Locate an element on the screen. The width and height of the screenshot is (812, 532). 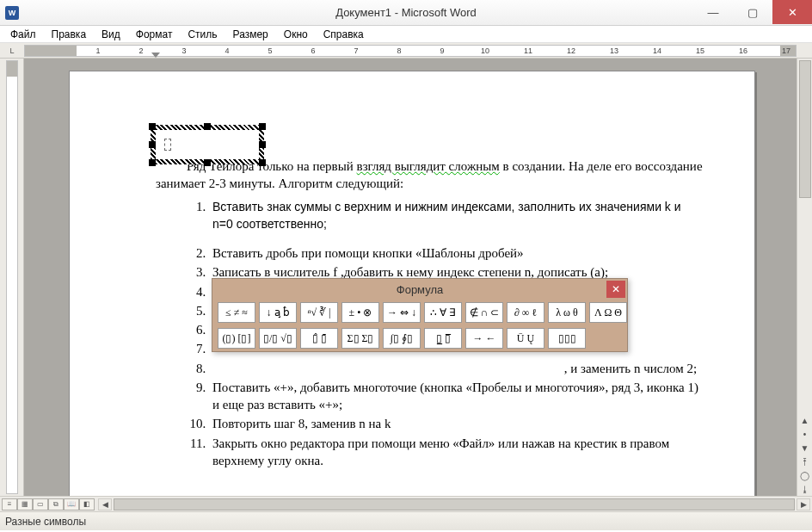
products-set-theory-templates-button: Ū Ų is located at coordinates (526, 338).